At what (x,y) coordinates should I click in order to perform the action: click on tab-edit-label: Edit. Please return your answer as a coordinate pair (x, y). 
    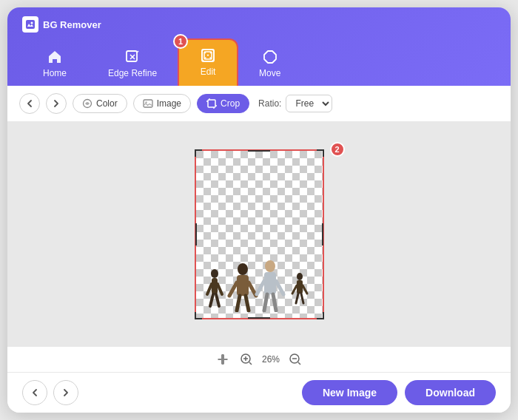
    Looking at the image, I should click on (209, 72).